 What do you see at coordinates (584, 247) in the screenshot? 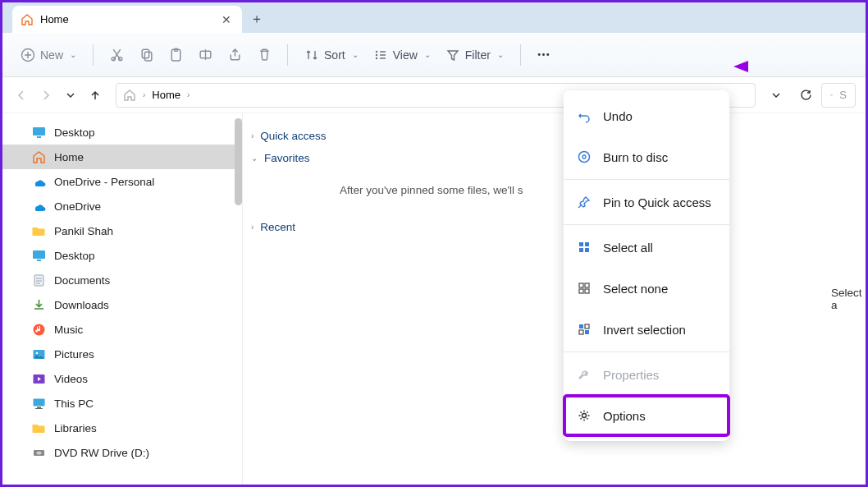
I see `select-all-icon` at bounding box center [584, 247].